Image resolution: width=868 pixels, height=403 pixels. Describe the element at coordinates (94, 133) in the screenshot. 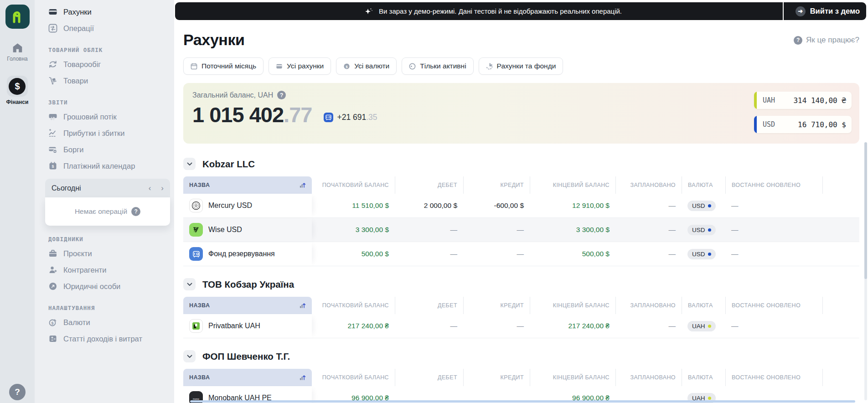

I see `sidebar-item-label: Прибутки і збитки` at that location.